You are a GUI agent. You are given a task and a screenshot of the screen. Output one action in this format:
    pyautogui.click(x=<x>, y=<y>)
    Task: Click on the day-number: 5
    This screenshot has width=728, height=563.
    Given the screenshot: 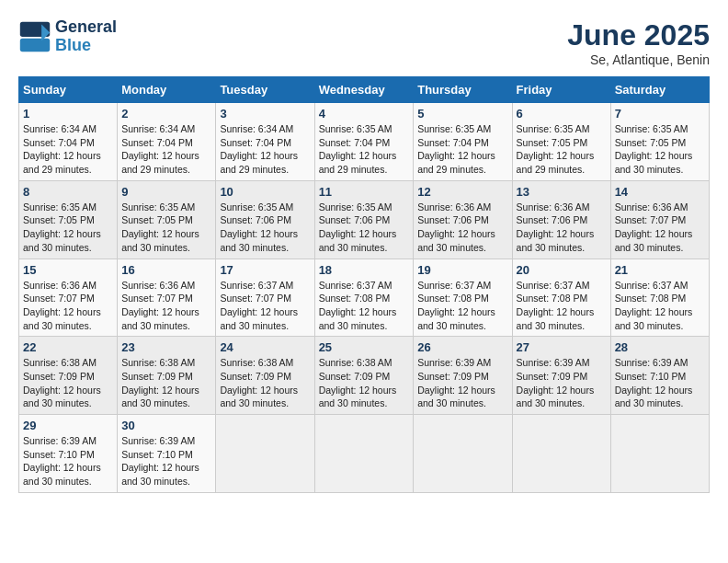 What is the action you would take?
    pyautogui.click(x=462, y=114)
    